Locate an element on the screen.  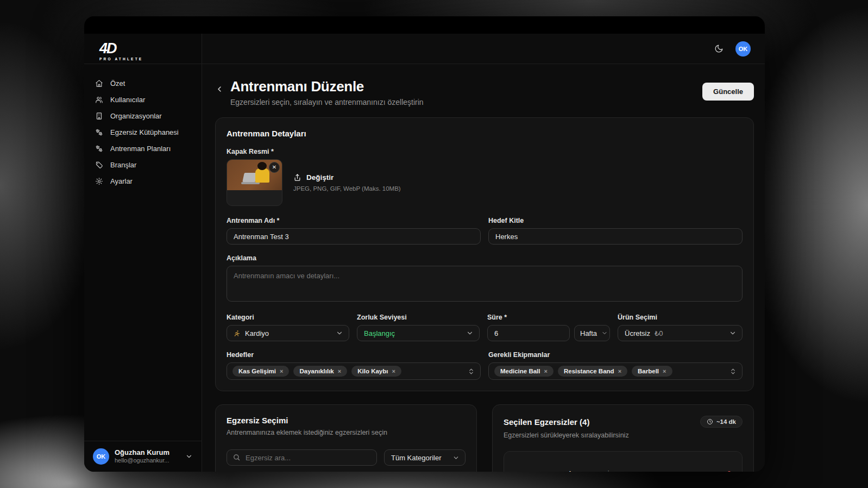
details-heading: Antrenman Detayları is located at coordinates (485, 134).